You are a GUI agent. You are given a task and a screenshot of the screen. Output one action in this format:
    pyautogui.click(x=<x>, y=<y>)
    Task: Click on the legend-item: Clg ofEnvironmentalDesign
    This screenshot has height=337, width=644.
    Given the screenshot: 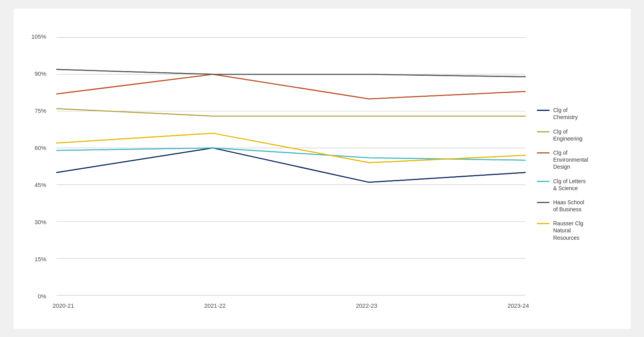 What is the action you would take?
    pyautogui.click(x=576, y=160)
    